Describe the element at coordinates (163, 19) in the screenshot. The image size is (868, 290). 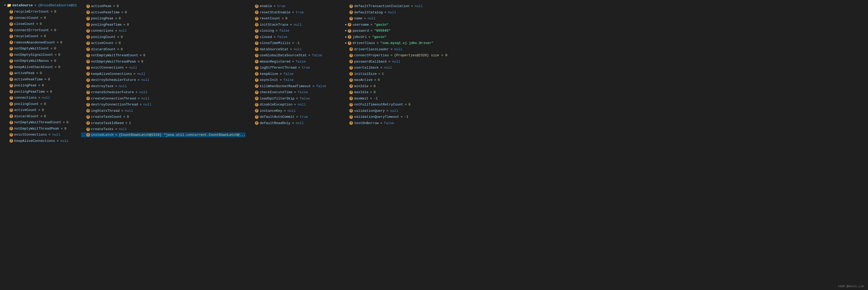
I see `field-row-poolingPeak: f poolingPeak = 0` at that location.